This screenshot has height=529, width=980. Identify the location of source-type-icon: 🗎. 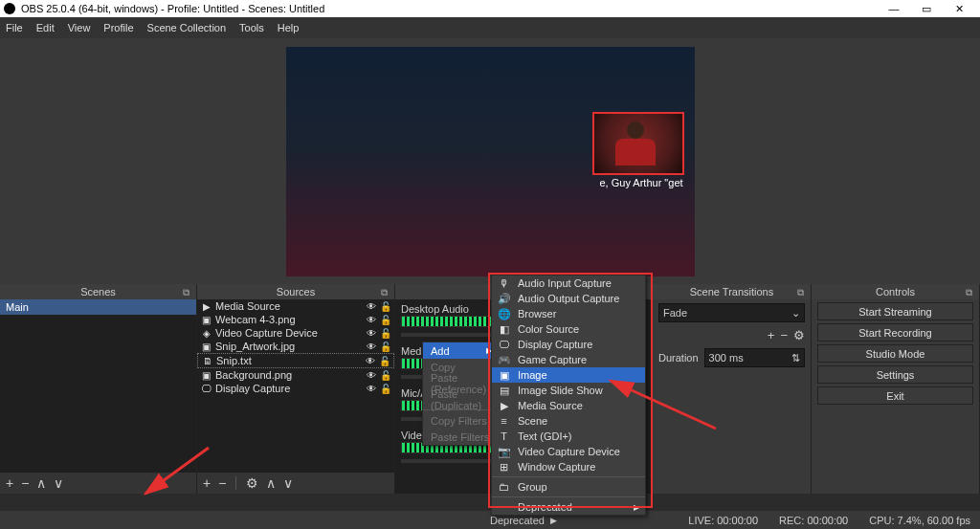
(207, 362).